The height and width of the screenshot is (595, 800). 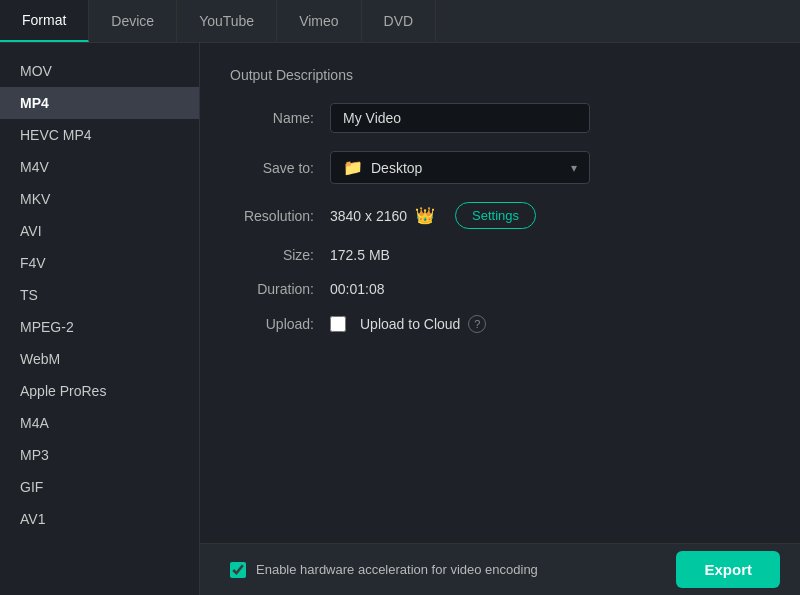 What do you see at coordinates (100, 519) in the screenshot?
I see `sidebar-item-av1: AV1` at bounding box center [100, 519].